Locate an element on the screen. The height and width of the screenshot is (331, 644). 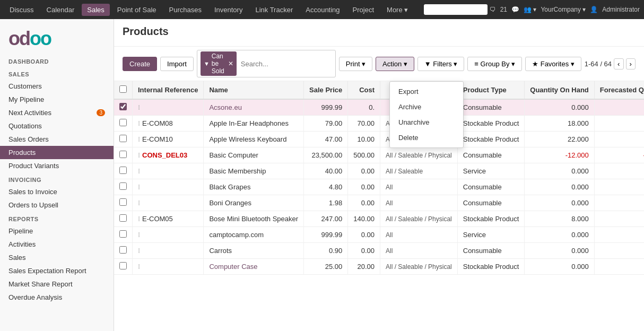
nav-messages-icon: 🗨 is located at coordinates (493, 10).